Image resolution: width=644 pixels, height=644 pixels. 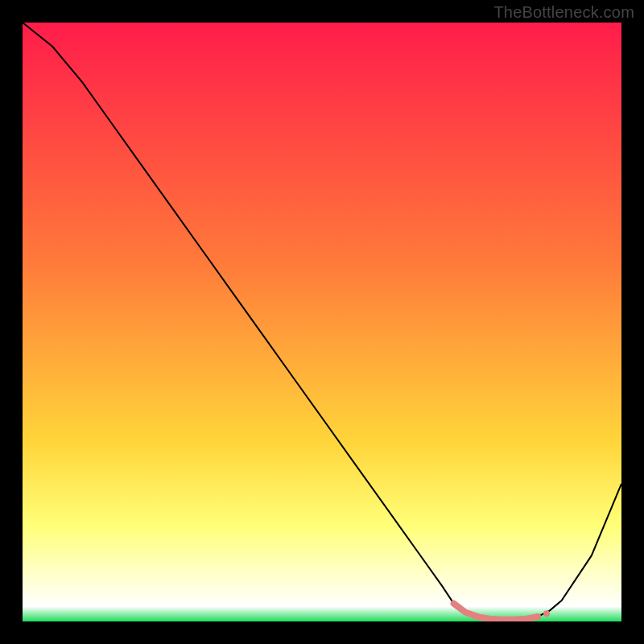 What do you see at coordinates (564, 13) in the screenshot?
I see `watermark-text: TheBottleneck.com` at bounding box center [564, 13].